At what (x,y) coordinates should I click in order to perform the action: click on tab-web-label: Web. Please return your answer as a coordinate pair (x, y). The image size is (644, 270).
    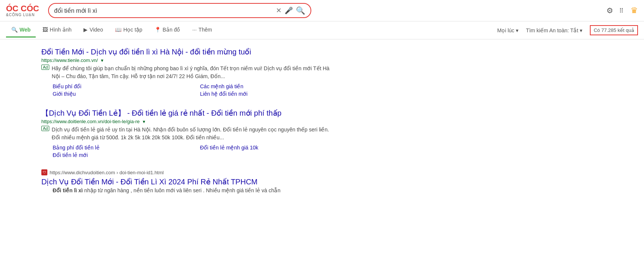
    Looking at the image, I should click on (25, 30).